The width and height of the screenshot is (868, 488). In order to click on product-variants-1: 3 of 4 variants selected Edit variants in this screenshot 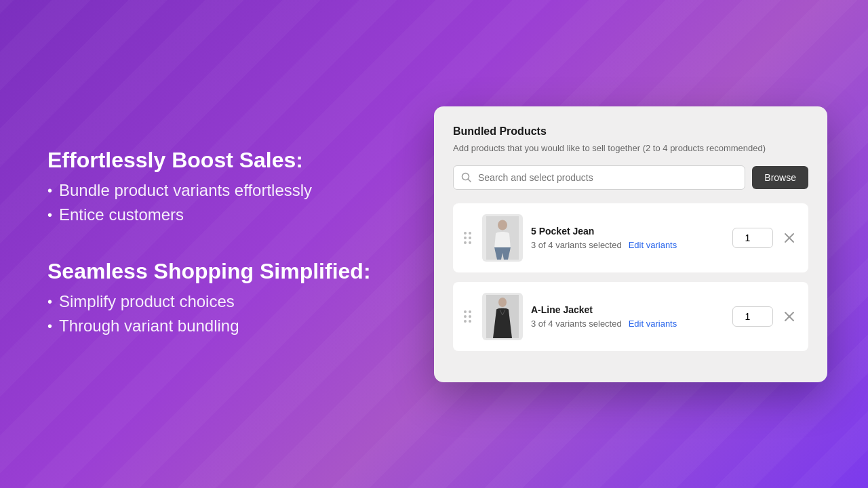, I will do `click(628, 245)`.